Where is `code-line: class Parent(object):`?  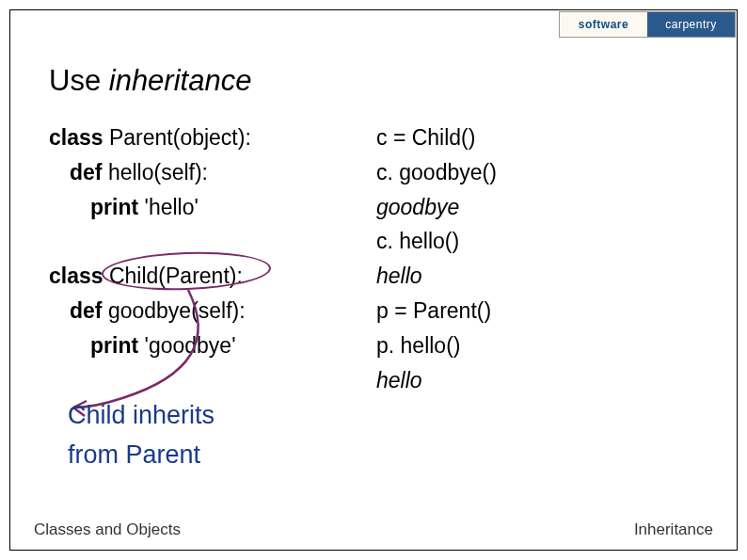
code-line: class Parent(object): is located at coordinates (151, 137).